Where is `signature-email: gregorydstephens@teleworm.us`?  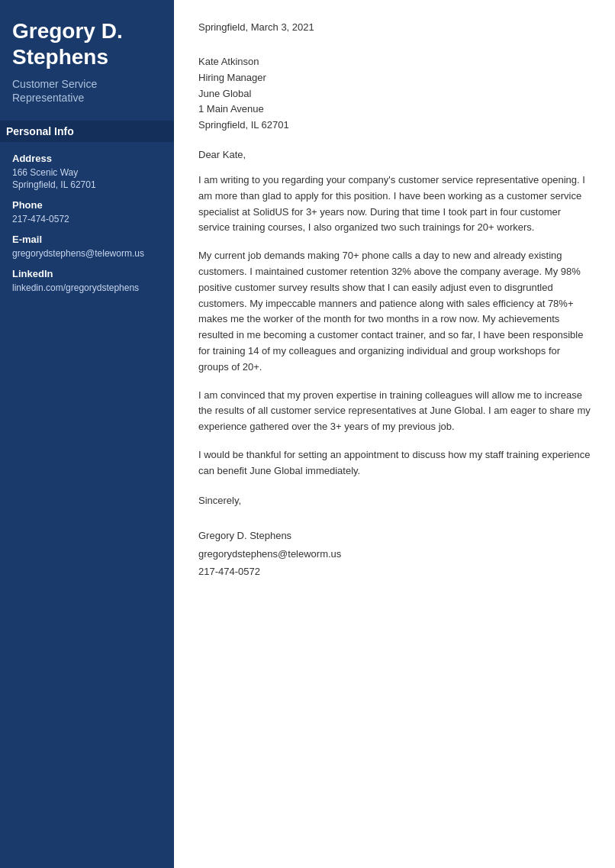
signature-email: gregorydstephens@teleworm.us is located at coordinates (394, 554).